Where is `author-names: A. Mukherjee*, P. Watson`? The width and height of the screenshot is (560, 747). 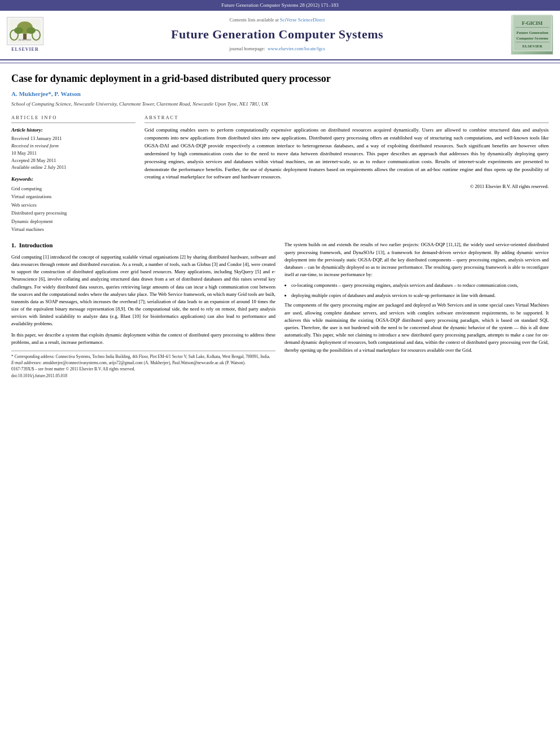 author-names: A. Mukherjee*, P. Watson is located at coordinates (46, 94).